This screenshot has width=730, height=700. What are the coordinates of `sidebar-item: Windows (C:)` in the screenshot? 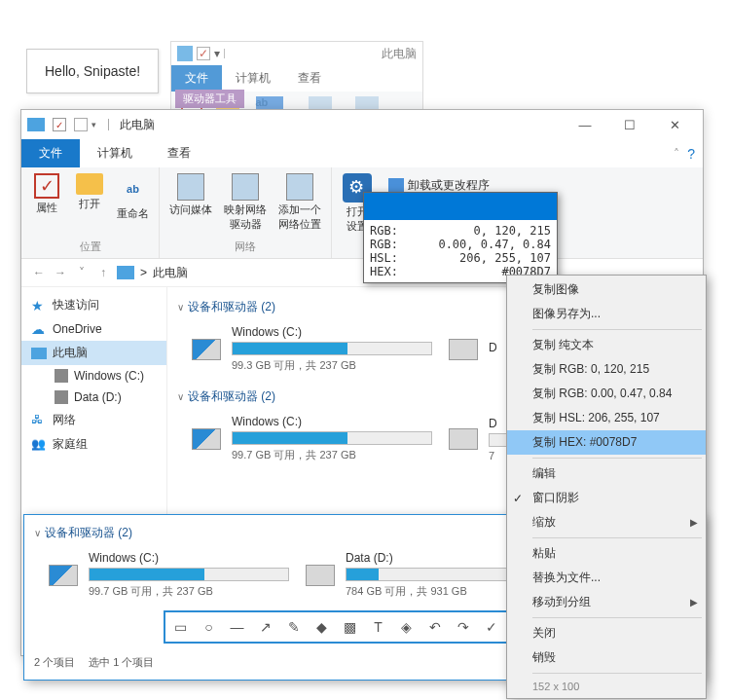 It's located at (93, 376).